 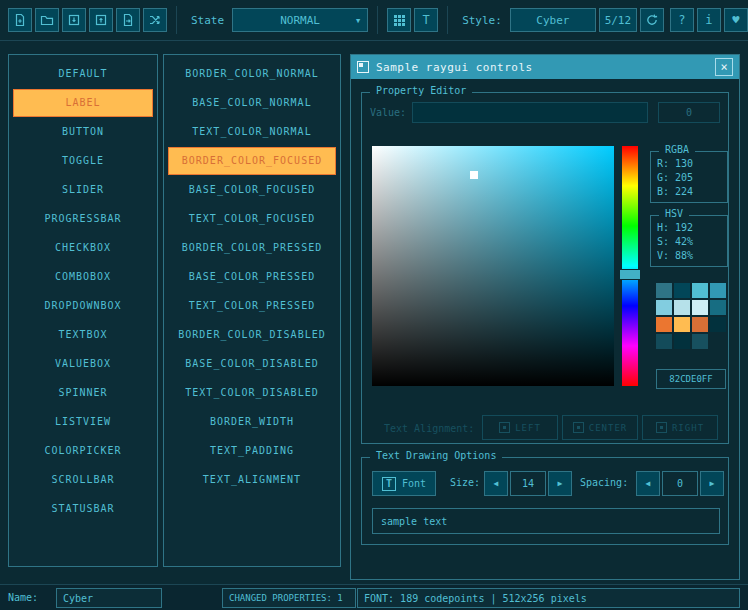 What do you see at coordinates (474, 175) in the screenshot?
I see `color-cursor` at bounding box center [474, 175].